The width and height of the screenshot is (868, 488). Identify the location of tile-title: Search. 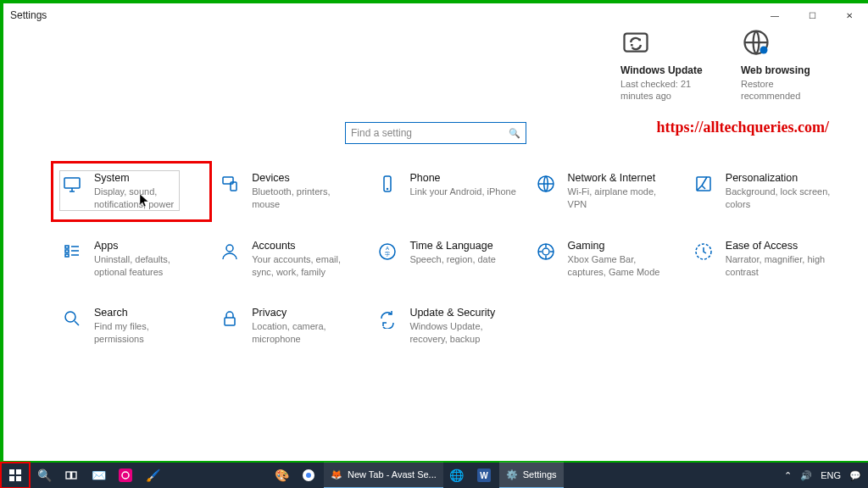
(147, 313).